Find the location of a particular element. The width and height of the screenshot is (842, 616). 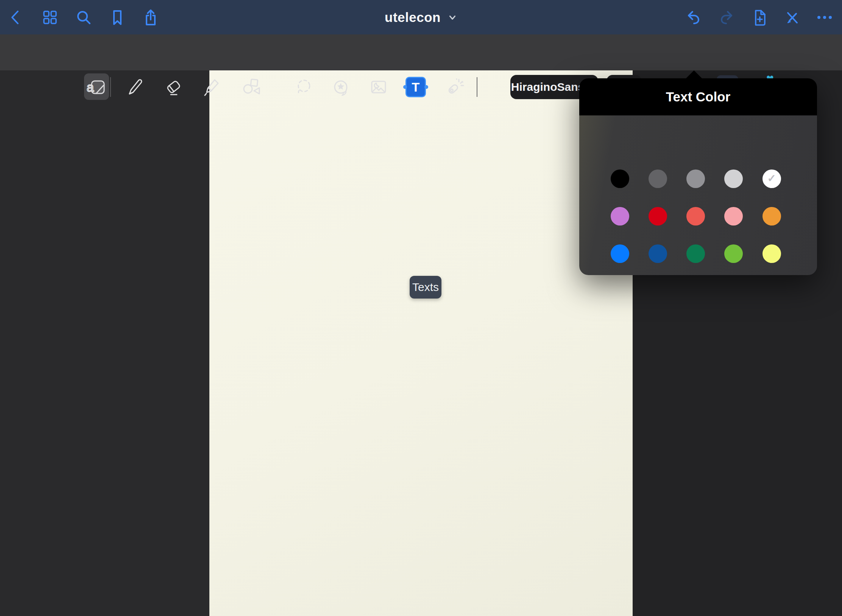

edit-mode-icon: a is located at coordinates (96, 87).